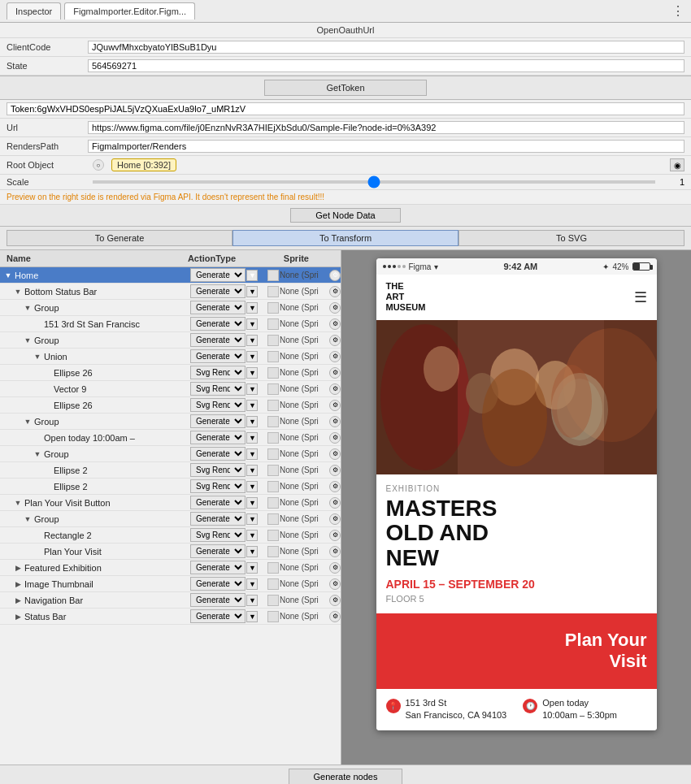 This screenshot has height=784, width=691. Describe the element at coordinates (171, 357) in the screenshot. I see `tree-row: ▼UnionGenerate▼None (Spri⚙` at that location.